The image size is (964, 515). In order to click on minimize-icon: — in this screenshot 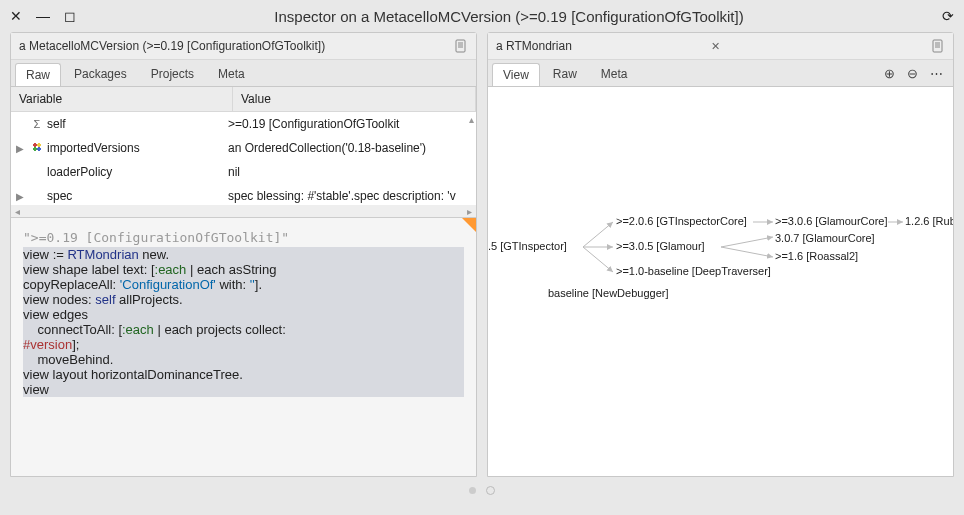, I will do `click(43, 16)`.